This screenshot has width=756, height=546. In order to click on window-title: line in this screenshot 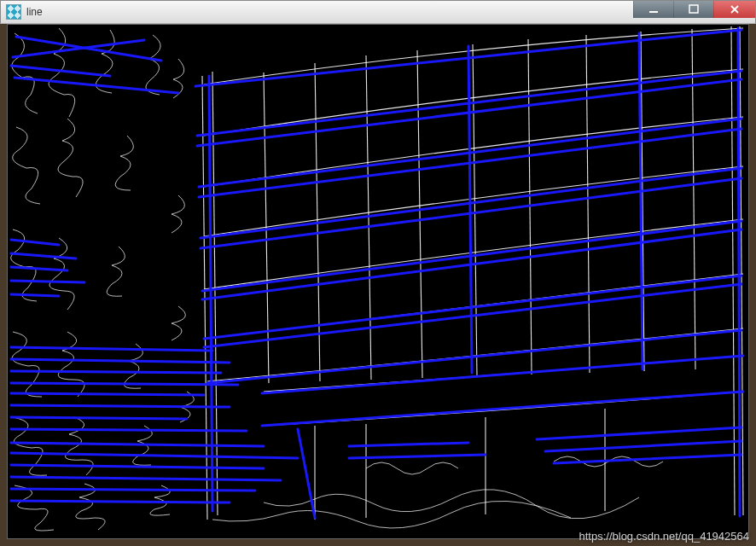, I will do `click(34, 12)`.